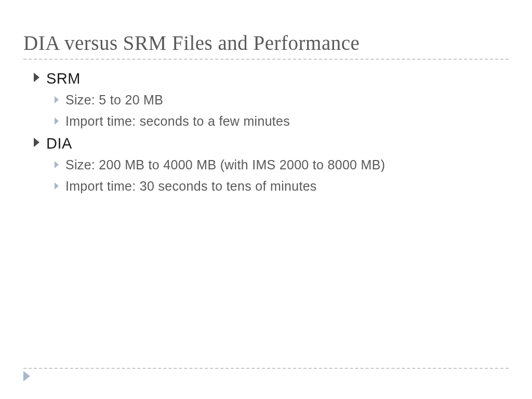 The width and height of the screenshot is (532, 399). I want to click on section-heading-text: DIA, so click(59, 143).